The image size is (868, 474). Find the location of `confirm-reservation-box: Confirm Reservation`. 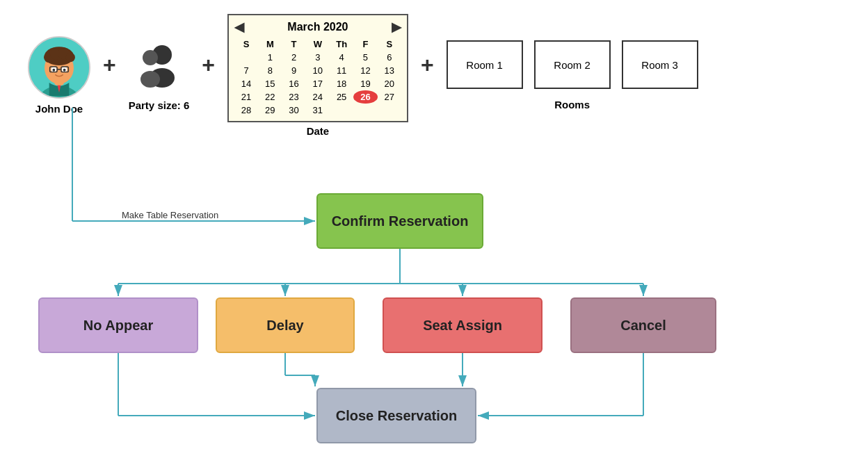

confirm-reservation-box: Confirm Reservation is located at coordinates (400, 221).